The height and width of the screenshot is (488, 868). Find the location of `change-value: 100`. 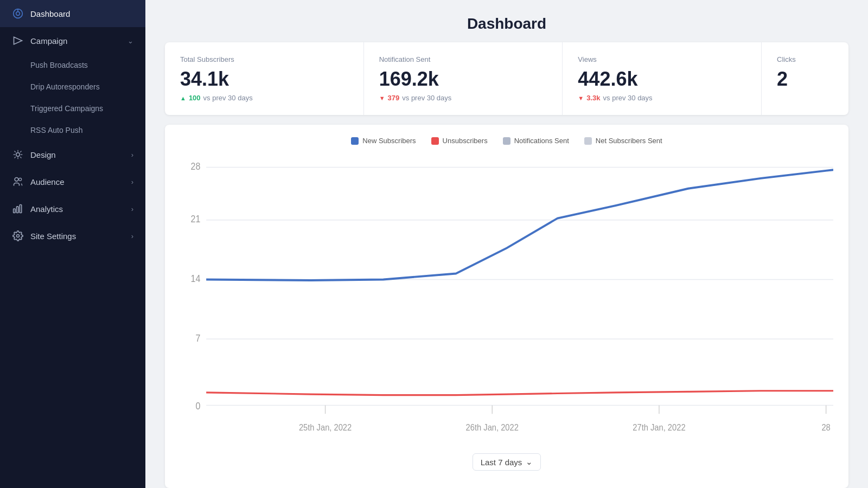

change-value: 100 is located at coordinates (195, 98).